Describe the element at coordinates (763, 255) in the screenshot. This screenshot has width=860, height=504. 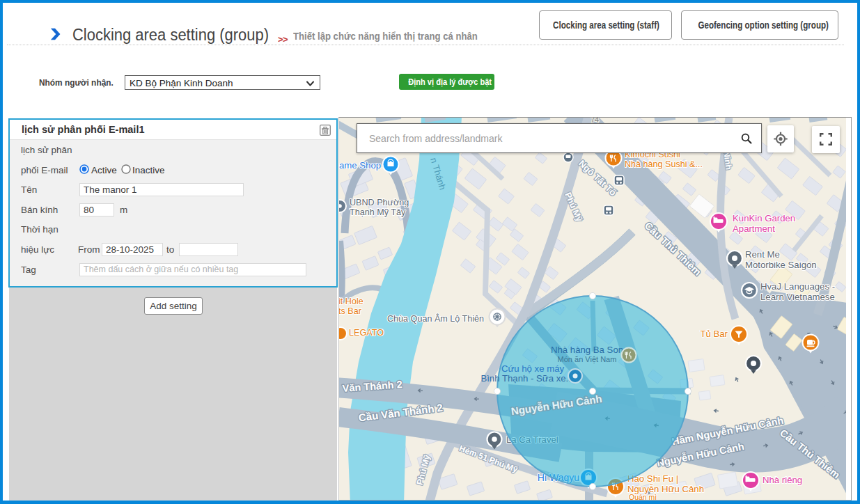
I see `svg-text: Rent Me` at that location.